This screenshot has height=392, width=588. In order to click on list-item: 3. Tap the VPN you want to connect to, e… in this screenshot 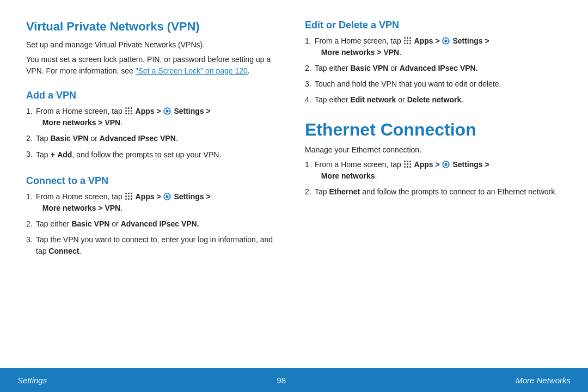, I will do `click(155, 246)`.